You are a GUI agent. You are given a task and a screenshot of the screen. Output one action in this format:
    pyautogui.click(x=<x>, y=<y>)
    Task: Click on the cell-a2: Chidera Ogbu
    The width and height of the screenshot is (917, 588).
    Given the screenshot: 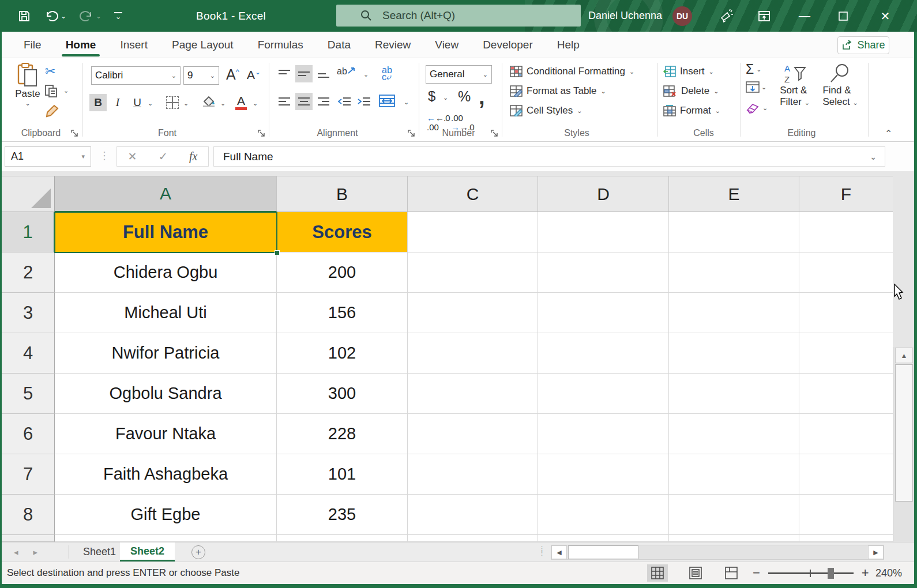 What is the action you would take?
    pyautogui.click(x=166, y=273)
    